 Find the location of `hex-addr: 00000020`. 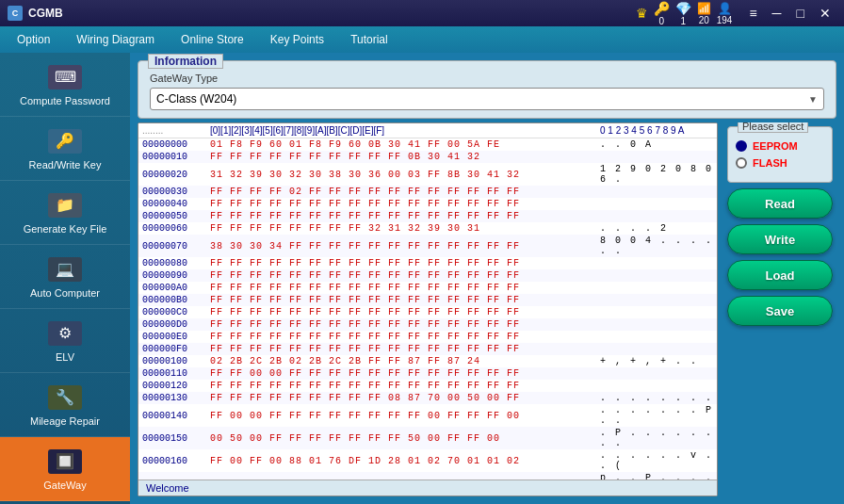

hex-addr: 00000020 is located at coordinates (176, 175).